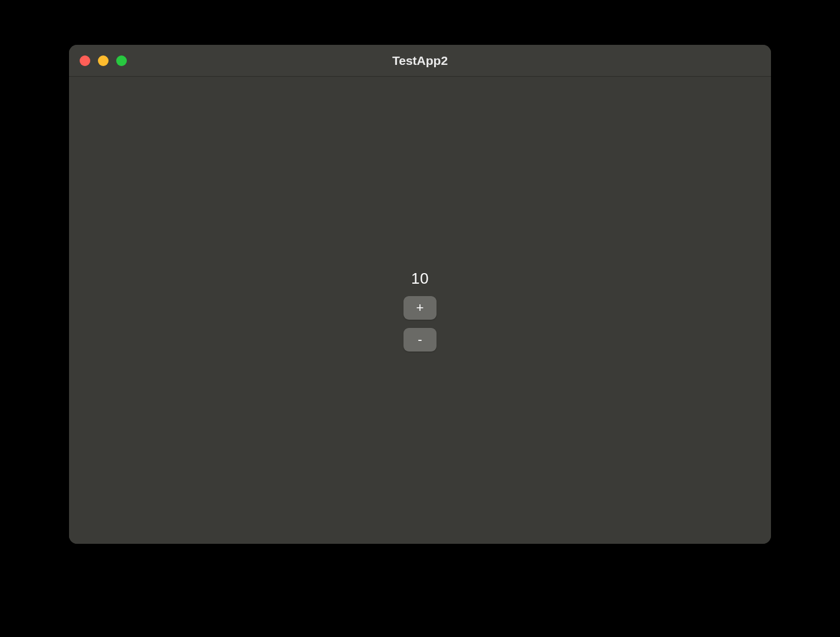 This screenshot has height=637, width=840. I want to click on increment-button: +, so click(420, 308).